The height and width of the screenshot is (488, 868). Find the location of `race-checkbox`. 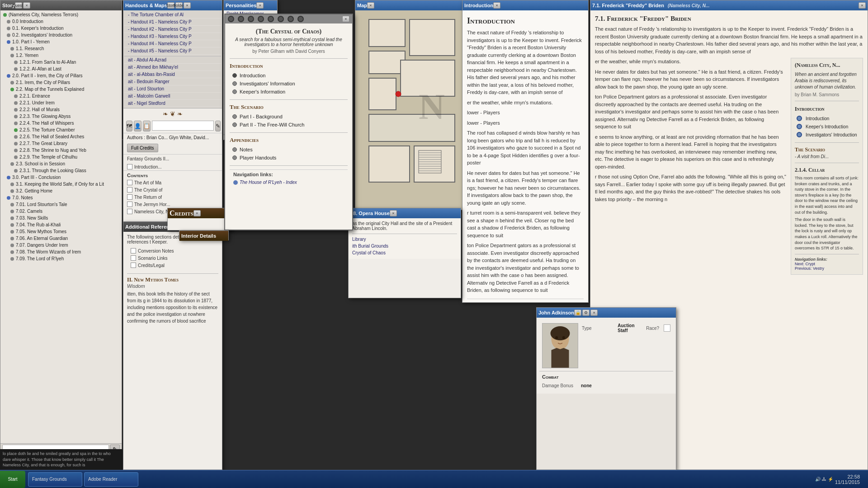

race-checkbox is located at coordinates (667, 328).